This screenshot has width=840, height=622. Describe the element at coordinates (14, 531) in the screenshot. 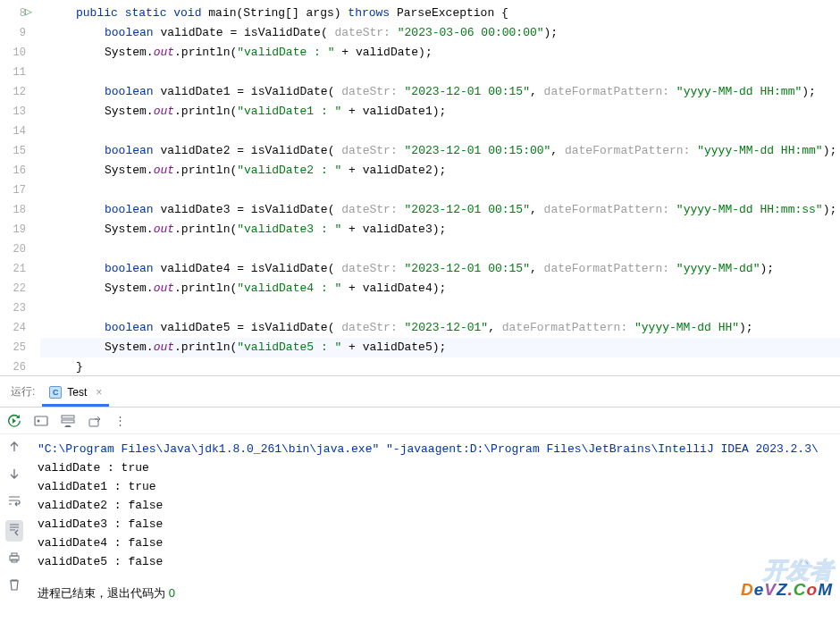

I see `scroll-to-end-icon` at that location.